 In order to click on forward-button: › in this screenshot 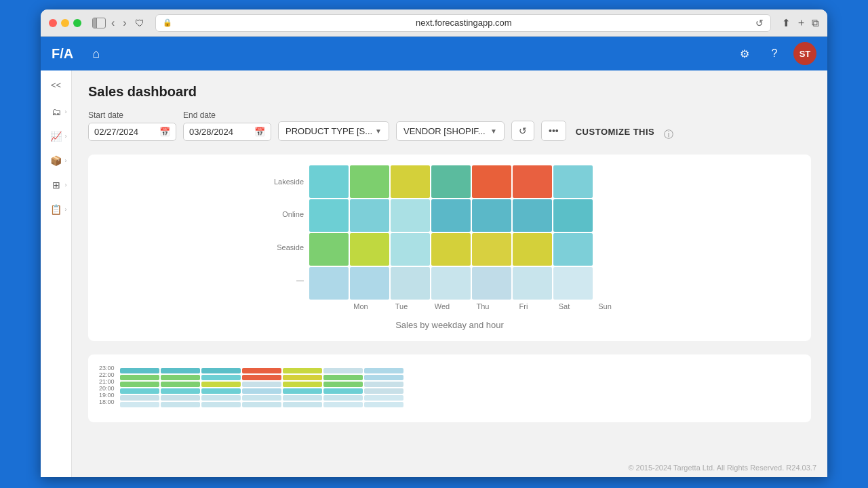, I will do `click(125, 23)`.